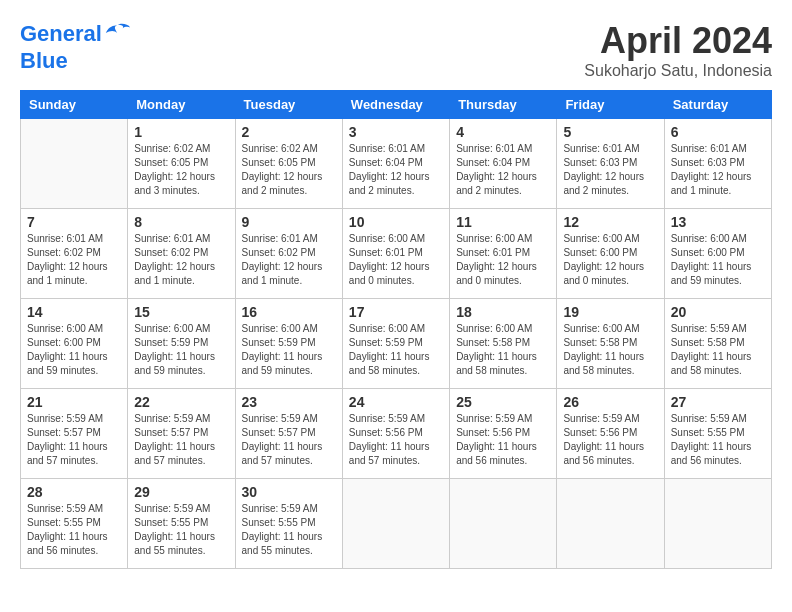  What do you see at coordinates (718, 254) in the screenshot?
I see `calendar-cell: 13Sunrise: 6:00 AMSunset: 6:00 PMDayligh…` at bounding box center [718, 254].